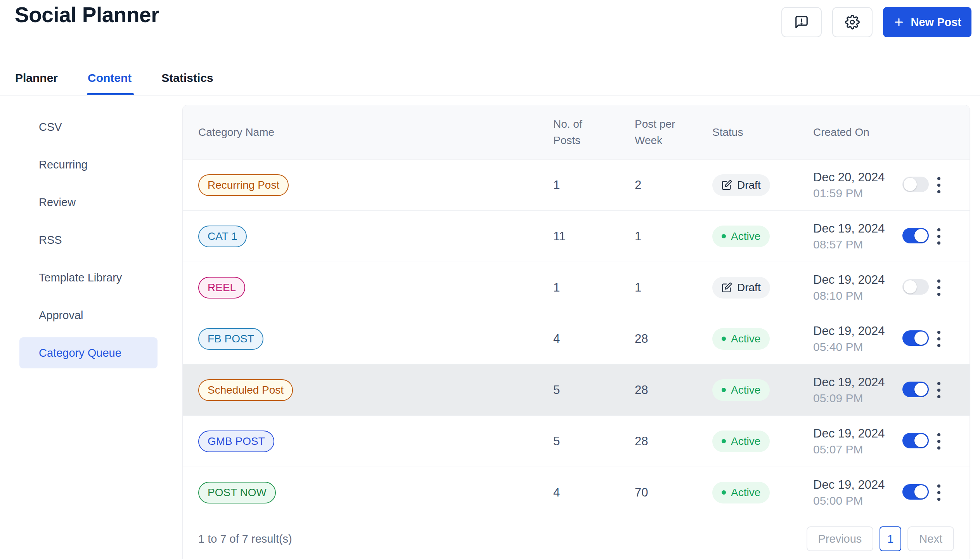 Image resolution: width=980 pixels, height=559 pixels. I want to click on results-count: 1 to 7 of 7 result(s), so click(245, 539).